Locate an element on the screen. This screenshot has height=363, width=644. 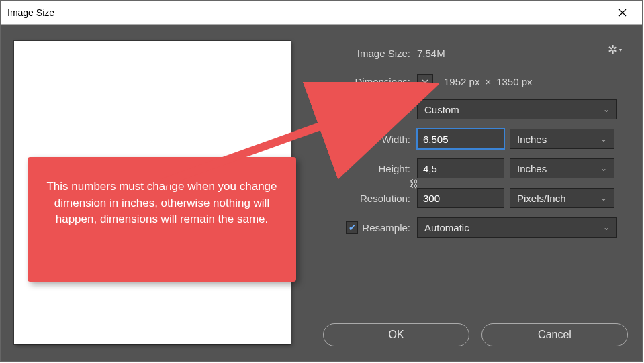
chevron-down-icon: ▾ is located at coordinates (620, 50).